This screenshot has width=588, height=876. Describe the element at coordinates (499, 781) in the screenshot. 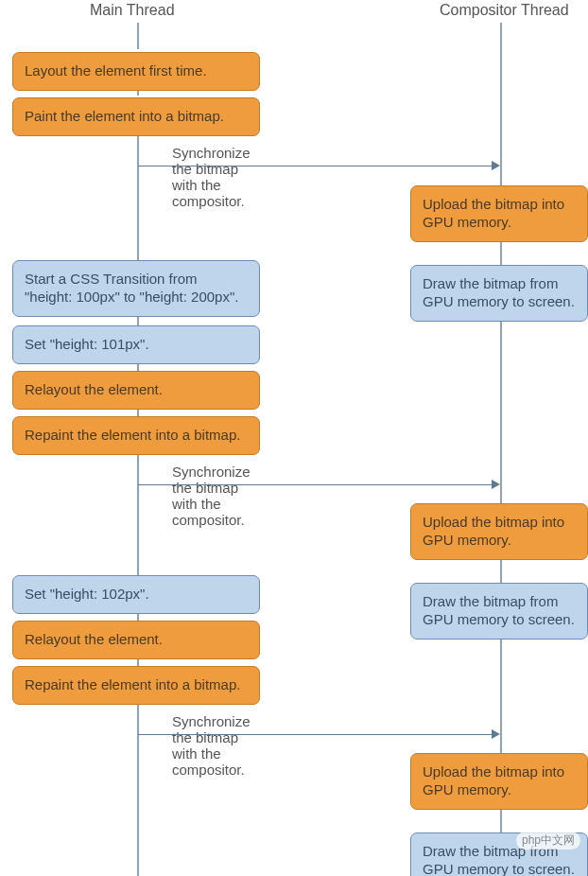

I see `step-upload-gpu-3: Upload the bitmap into GPU memory.` at that location.